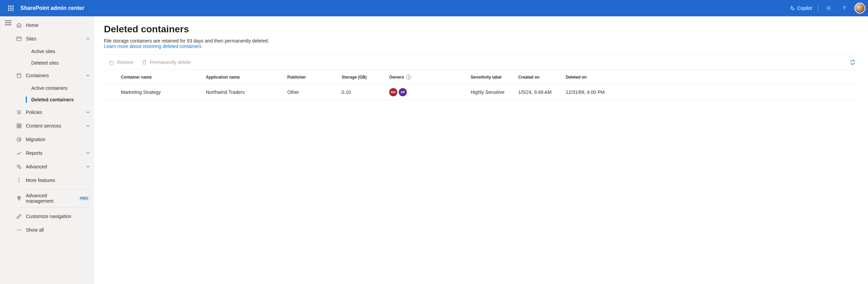 This screenshot has width=868, height=284. Describe the element at coordinates (56, 76) in the screenshot. I see `nav-containers-label: Containers` at that location.